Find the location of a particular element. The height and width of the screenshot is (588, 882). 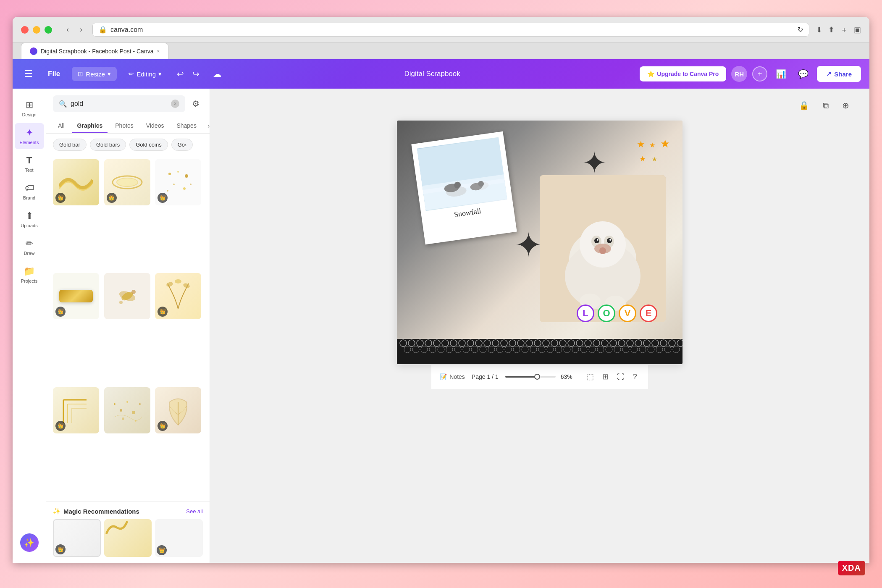

chip-gold-bar: Gold bar is located at coordinates (70, 144).